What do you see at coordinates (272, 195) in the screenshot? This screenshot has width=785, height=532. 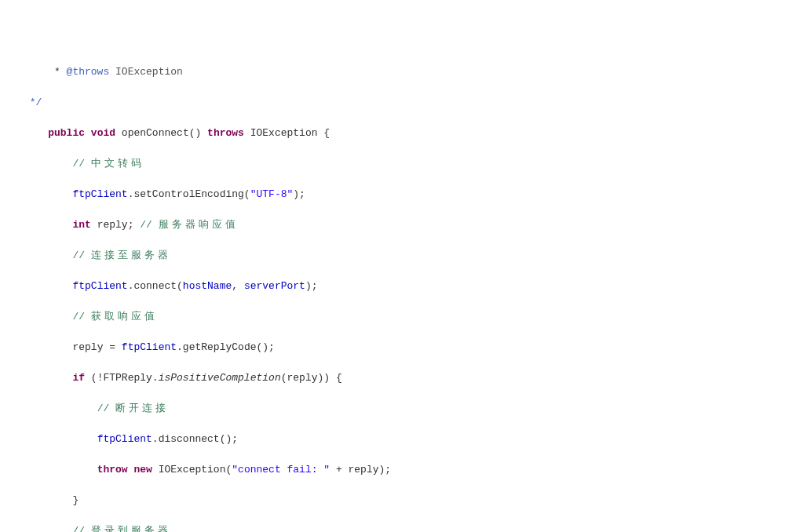 I see `string-literal: "UTF-8"` at bounding box center [272, 195].